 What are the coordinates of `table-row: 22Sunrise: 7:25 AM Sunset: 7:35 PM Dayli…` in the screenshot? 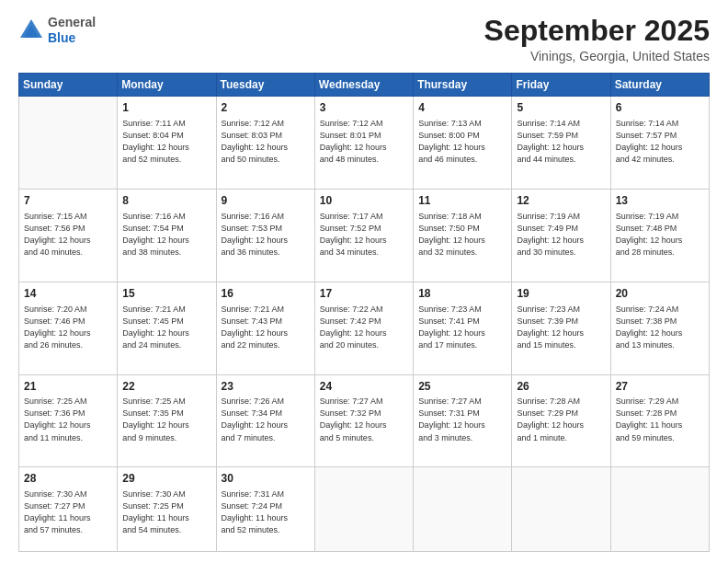 It's located at (167, 421).